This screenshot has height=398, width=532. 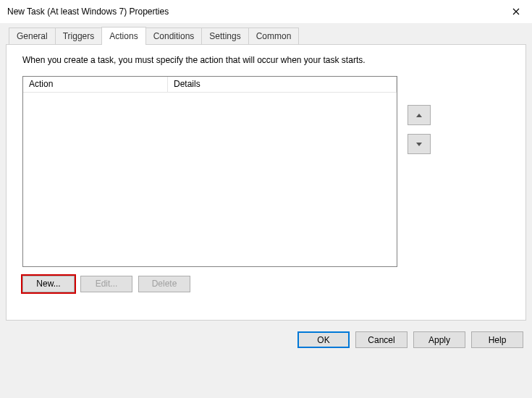 I want to click on move-down-button, so click(x=419, y=144).